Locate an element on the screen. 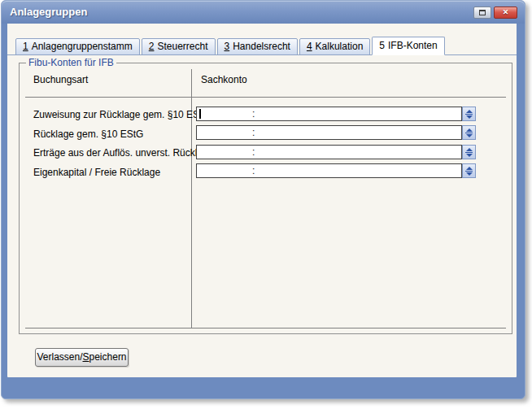 The height and width of the screenshot is (409, 532). tab-label: Steuerrecht is located at coordinates (182, 46).